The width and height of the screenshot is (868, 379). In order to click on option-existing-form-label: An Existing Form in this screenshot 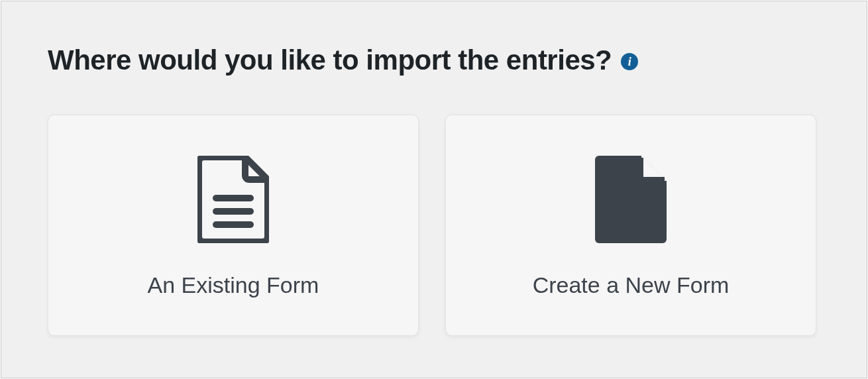, I will do `click(233, 285)`.